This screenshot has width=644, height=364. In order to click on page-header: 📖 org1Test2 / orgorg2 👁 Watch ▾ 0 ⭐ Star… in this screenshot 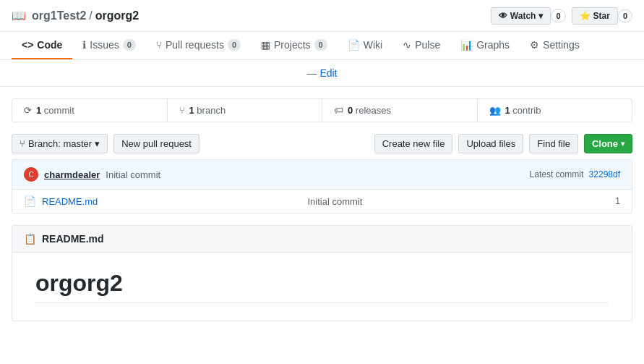, I will do `click(322, 16)`.